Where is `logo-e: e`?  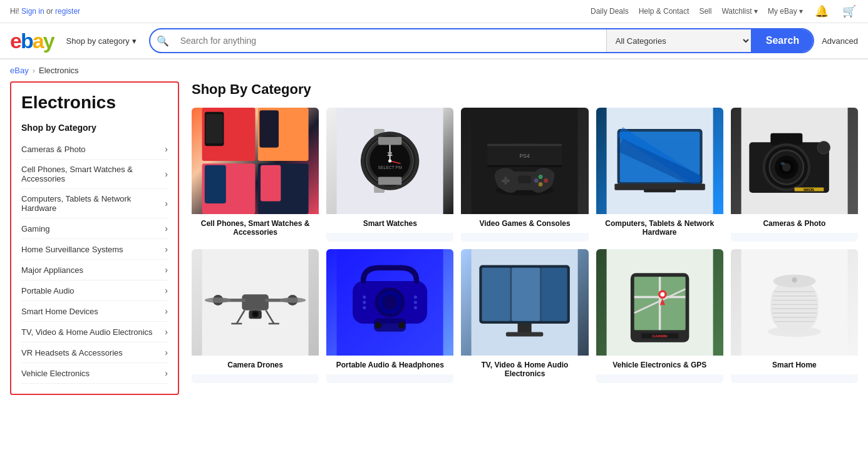 logo-e: e is located at coordinates (15, 41).